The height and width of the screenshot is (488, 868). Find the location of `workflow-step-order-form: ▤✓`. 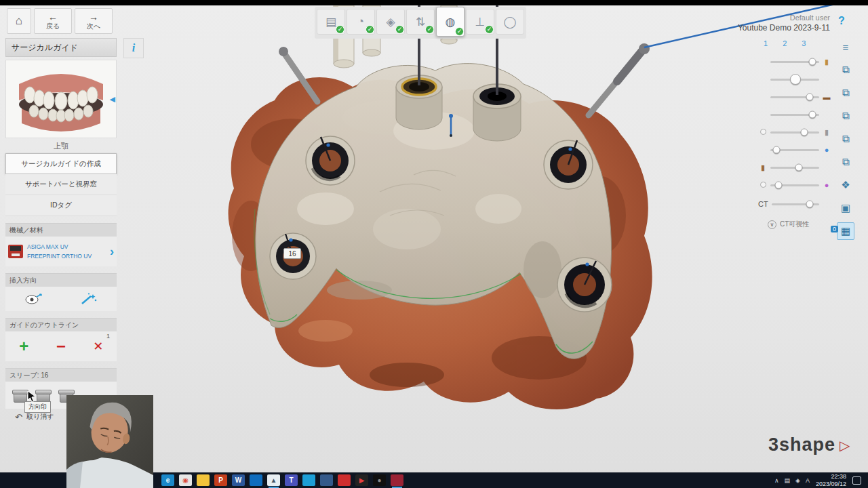

workflow-step-order-form: ▤✓ is located at coordinates (331, 22).